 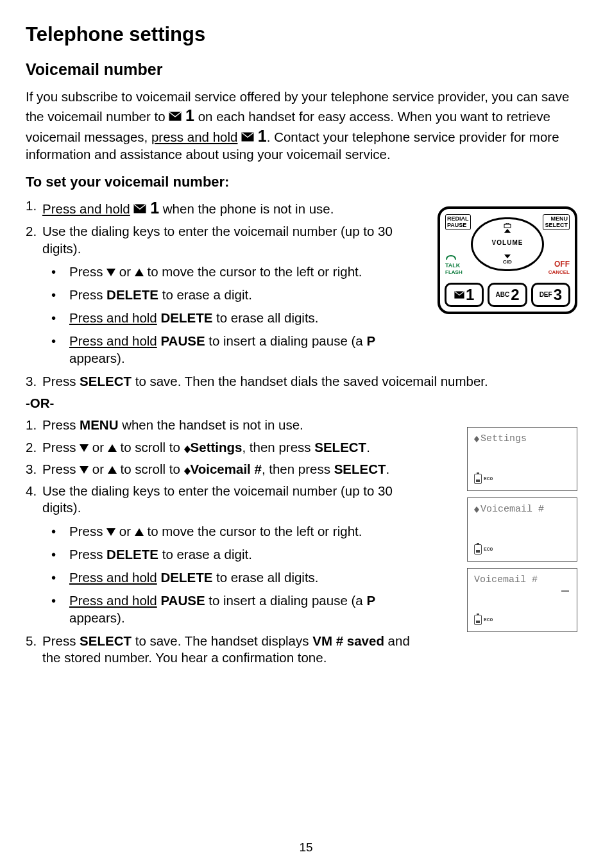 I want to click on list-item: 2. Press or to scroll to Settings, then …, so click(x=237, y=447).